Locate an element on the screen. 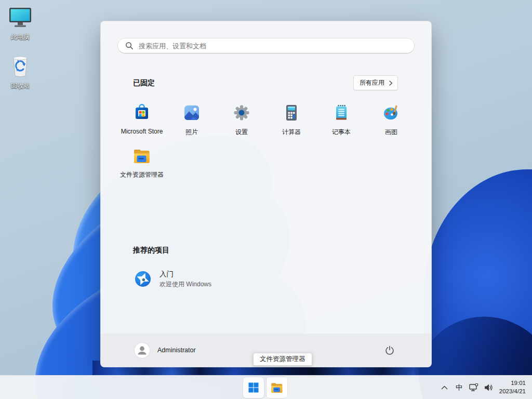 This screenshot has width=532, height=399. pinned-app-calculator: 计算器 is located at coordinates (291, 122).